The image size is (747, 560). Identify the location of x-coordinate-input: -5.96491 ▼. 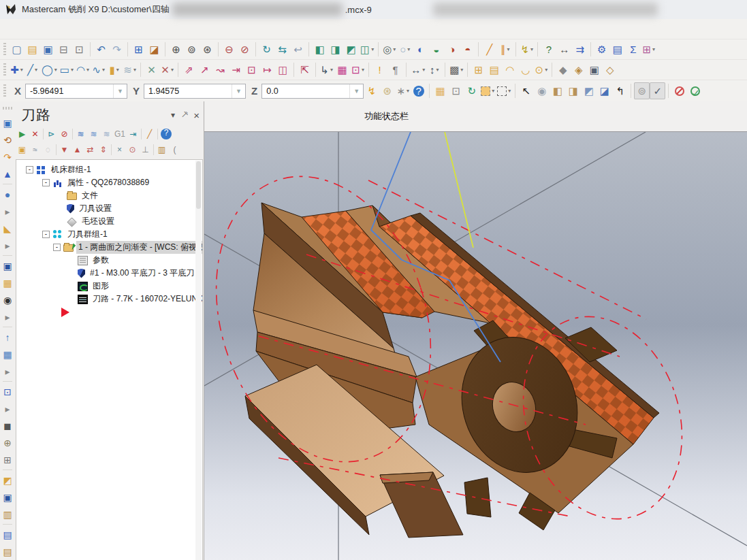
(76, 91).